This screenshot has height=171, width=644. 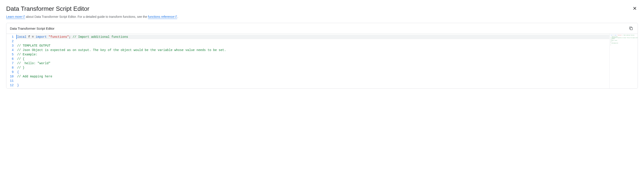 I want to click on panel-header: Data Transformer Script Editor, so click(x=322, y=28).